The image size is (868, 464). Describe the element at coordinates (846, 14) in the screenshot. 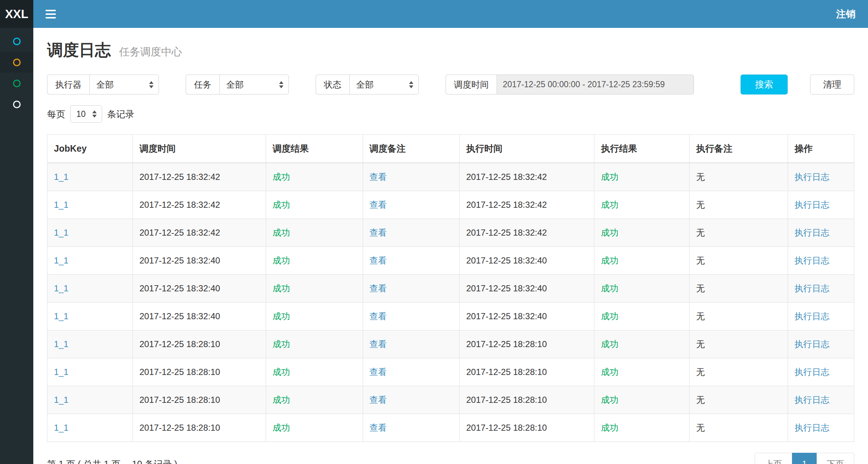

I see `logout-link: 注销` at that location.